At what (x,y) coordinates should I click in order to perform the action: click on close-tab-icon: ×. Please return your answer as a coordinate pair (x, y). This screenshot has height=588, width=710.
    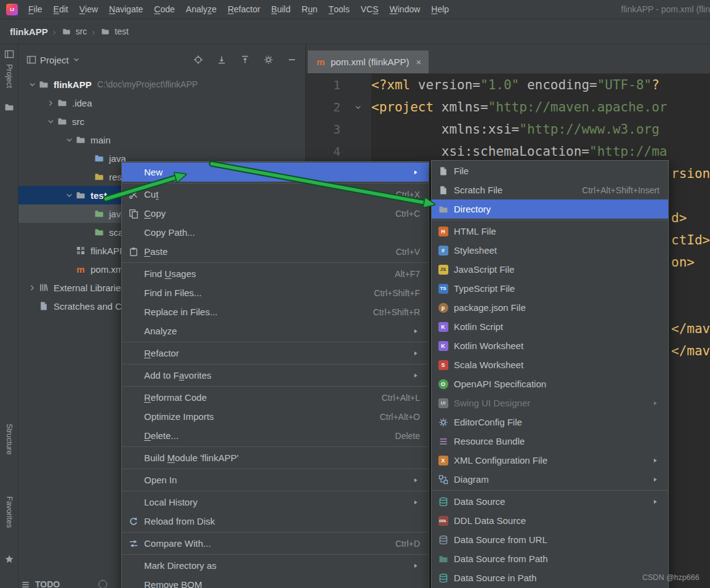
    Looking at the image, I should click on (419, 62).